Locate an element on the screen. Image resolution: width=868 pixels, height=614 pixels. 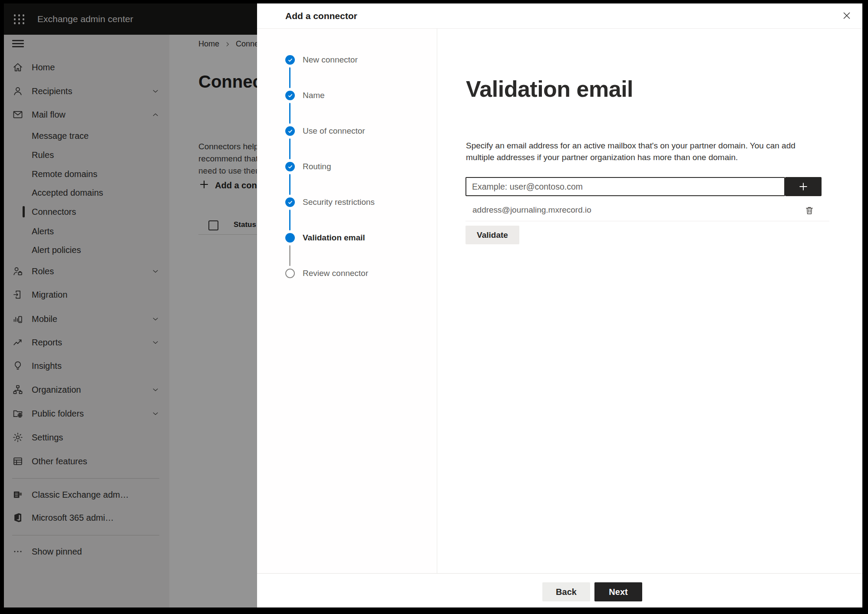
wizard-step-security-restrictions: Security restrictions is located at coordinates (339, 202).